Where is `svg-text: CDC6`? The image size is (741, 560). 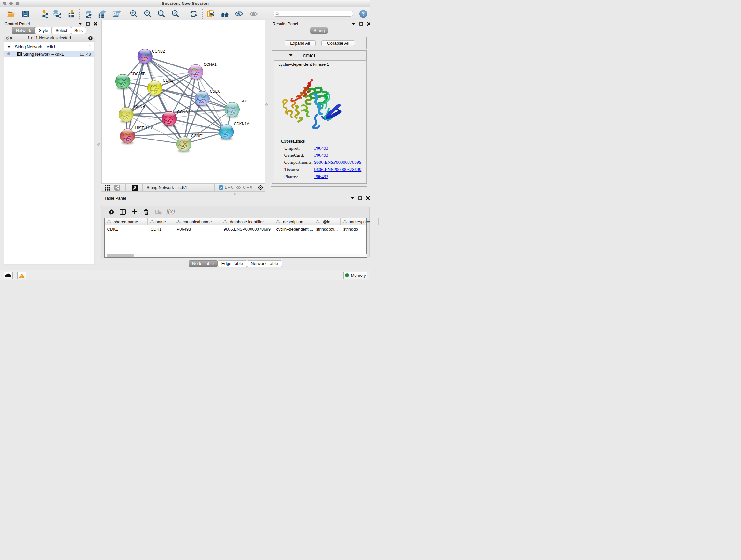
svg-text: CDC6 is located at coordinates (215, 91).